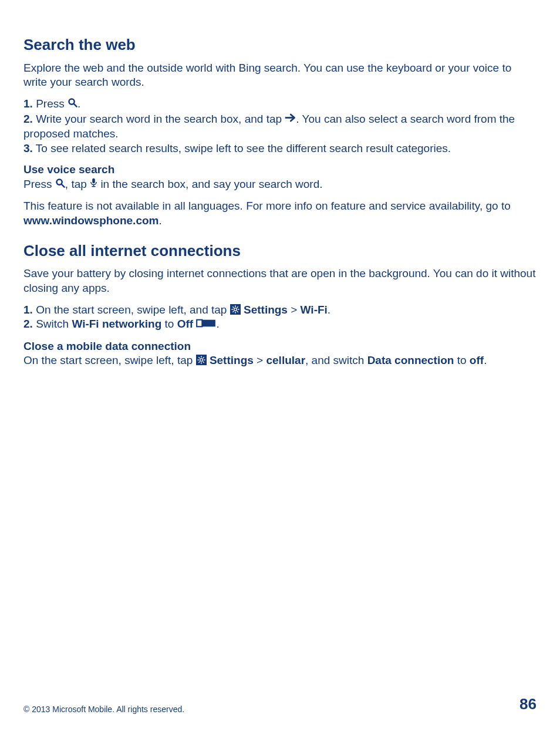 This screenshot has height=738, width=560. Describe the element at coordinates (280, 705) in the screenshot. I see `page-footer: © 2013 Microsoft Mobile. All rights rese…` at that location.